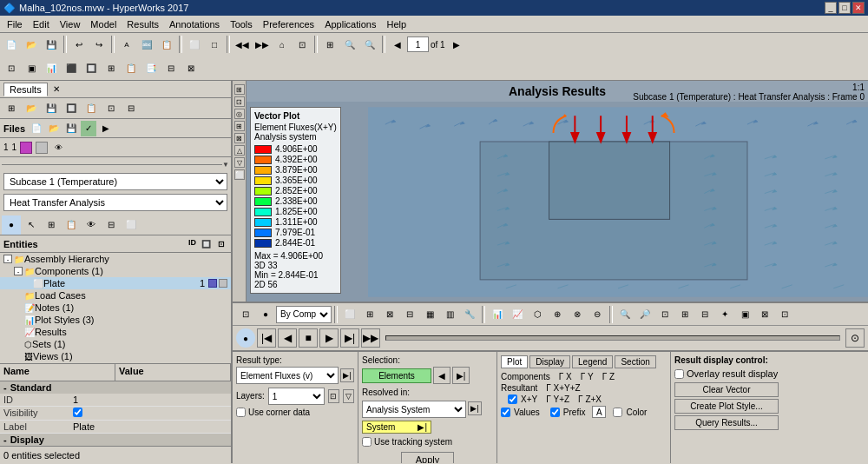 The height and width of the screenshot is (464, 868). What do you see at coordinates (91, 68) in the screenshot?
I see `tb2-5: 🔲` at bounding box center [91, 68].